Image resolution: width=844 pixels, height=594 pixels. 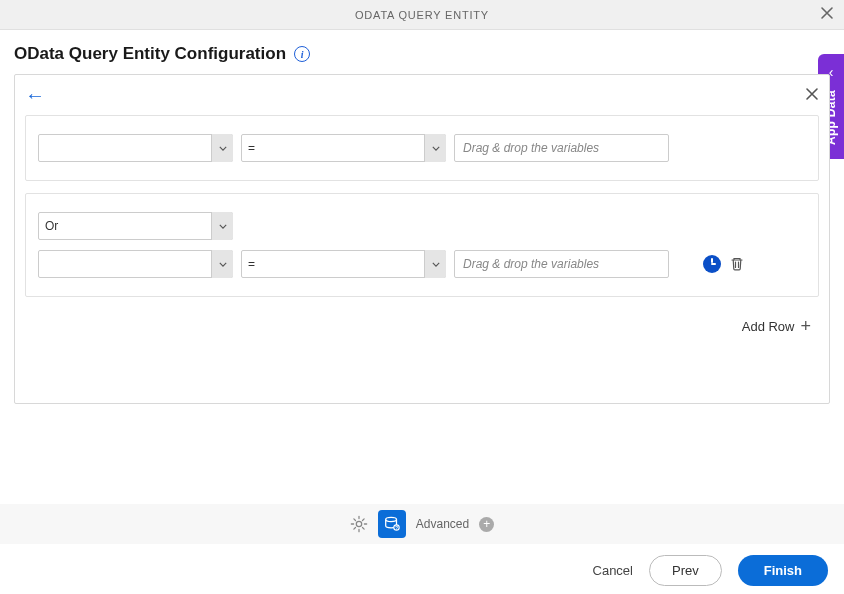 What do you see at coordinates (422, 322) in the screenshot?
I see `add-row-button: Add Row +` at bounding box center [422, 322].